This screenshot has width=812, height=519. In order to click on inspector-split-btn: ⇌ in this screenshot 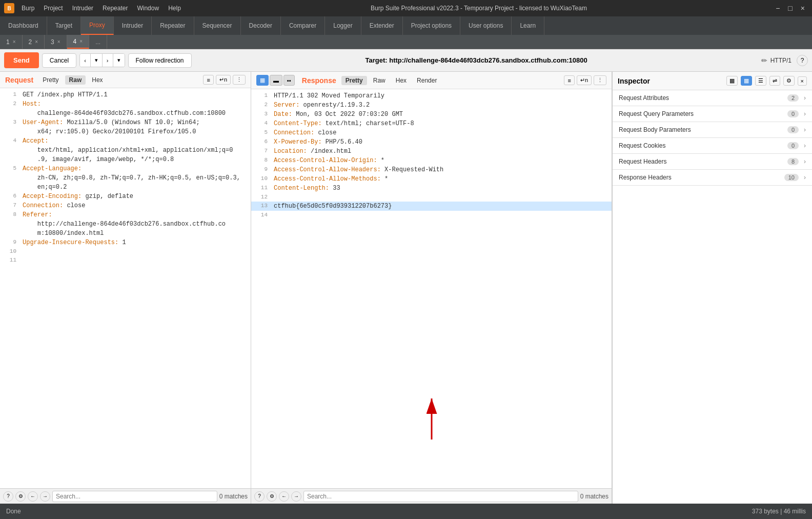, I will do `click(775, 81)`.